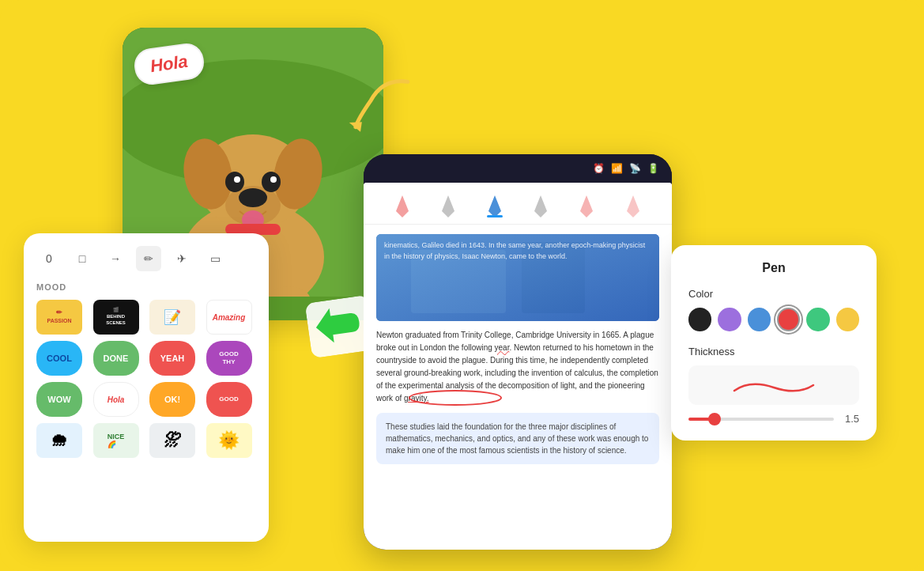 The width and height of the screenshot is (924, 571). Describe the element at coordinates (774, 268) in the screenshot. I see `pen-panel-title: Pen` at that location.